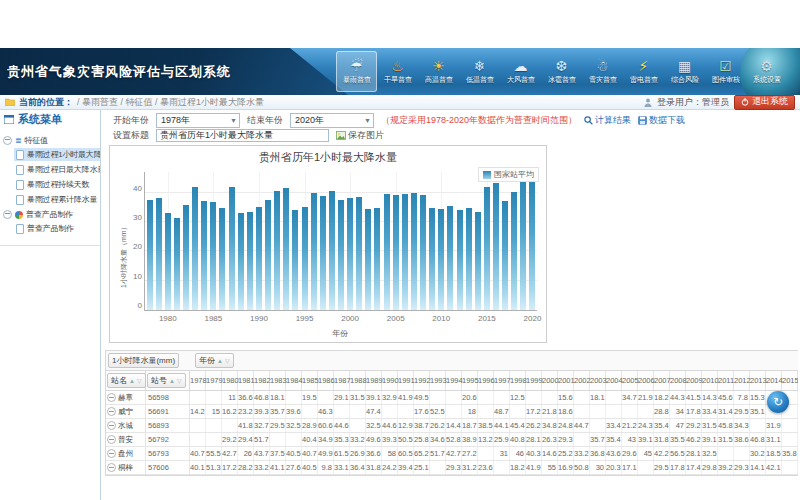 The image size is (800, 500). What do you see at coordinates (119, 380) in the screenshot?
I see `station-name-field-label: 站名` at bounding box center [119, 380].